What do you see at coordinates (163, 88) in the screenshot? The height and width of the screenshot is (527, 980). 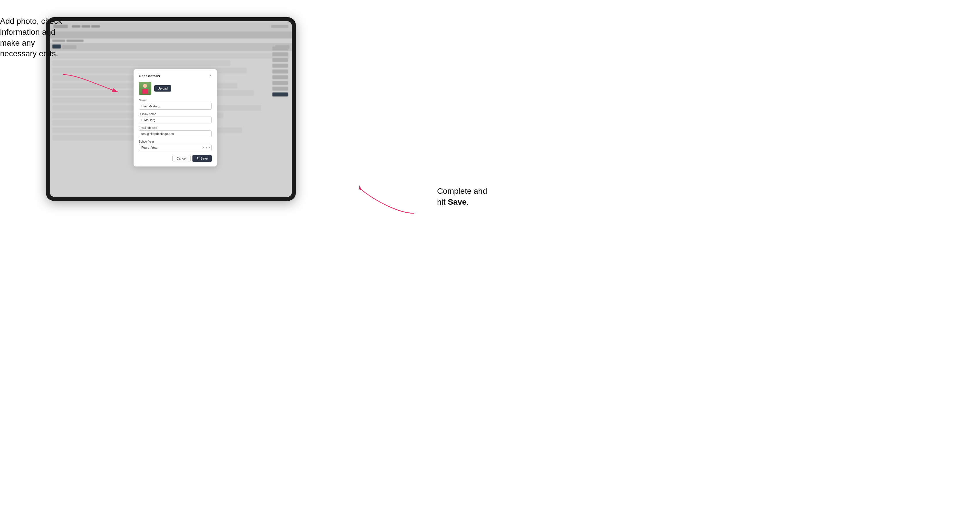 I see `upload-photo-button: Upload` at bounding box center [163, 88].